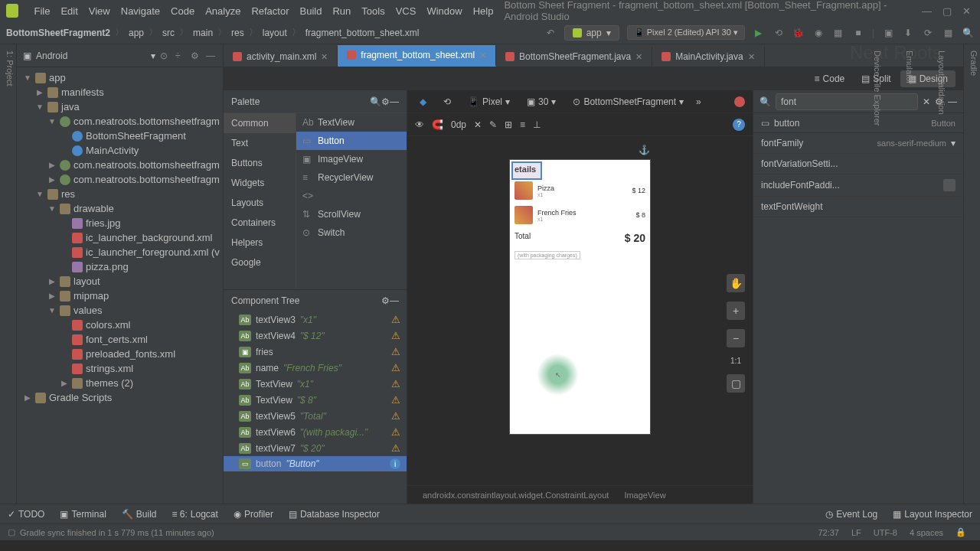 The height and width of the screenshot is (551, 980). Describe the element at coordinates (877, 274) in the screenshot. I see `device-explorer-tab: Device File Explorer` at that location.